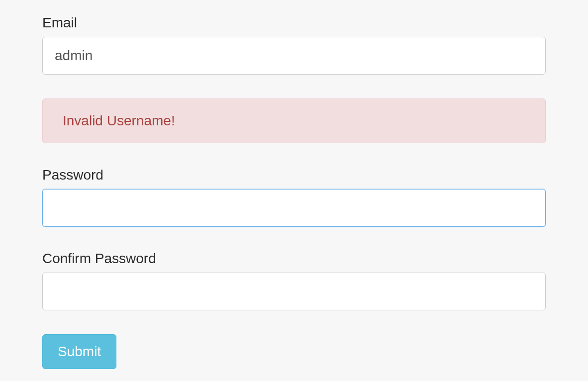 The image size is (588, 381). I want to click on error-alert: Invalid Username!, so click(294, 121).